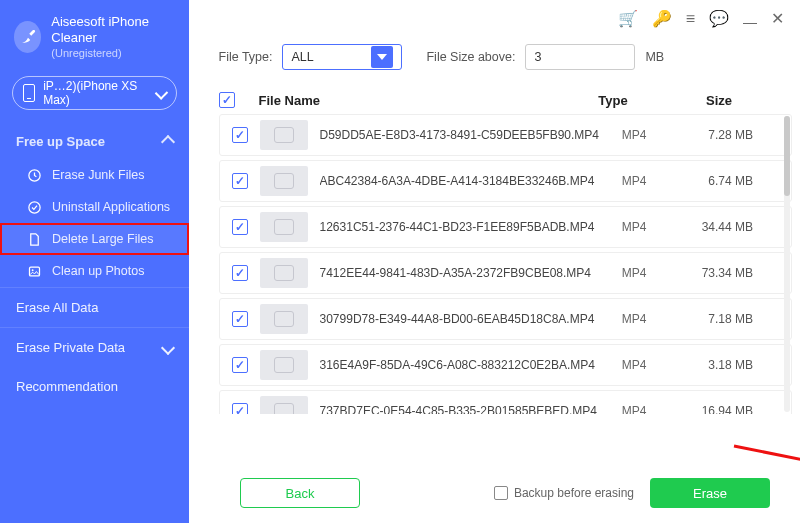 The width and height of the screenshot is (800, 523). I want to click on dropdown-icon, so click(382, 57).